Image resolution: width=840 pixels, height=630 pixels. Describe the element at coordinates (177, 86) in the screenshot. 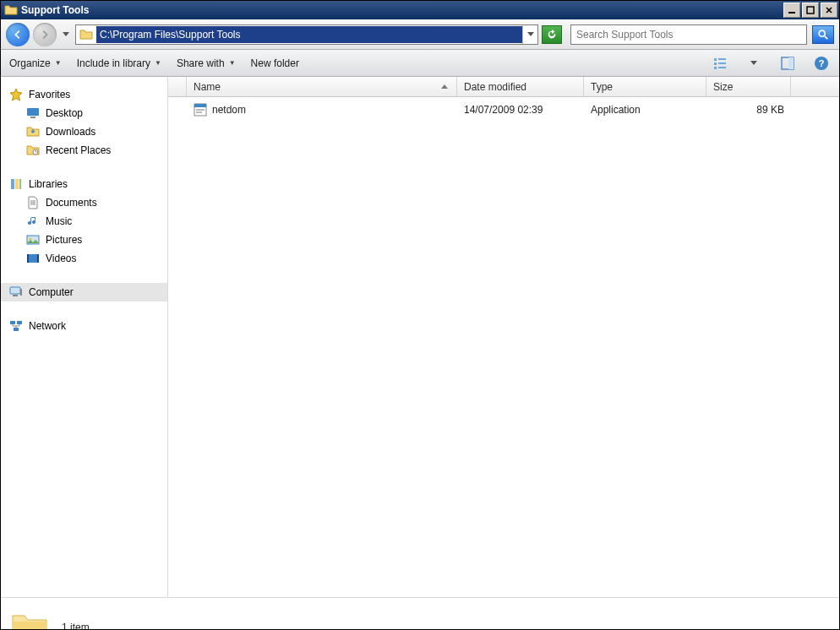

I see `column-gutter` at that location.